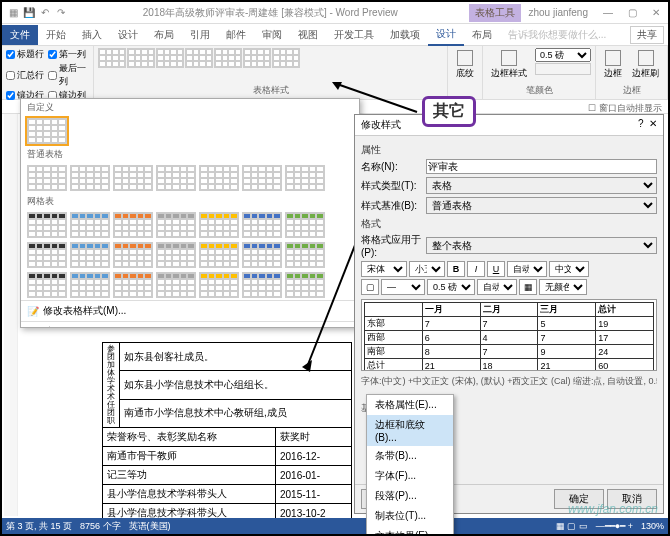  What do you see at coordinates (272, 35) in the screenshot?
I see `tab-review: 审阅` at bounding box center [272, 35].